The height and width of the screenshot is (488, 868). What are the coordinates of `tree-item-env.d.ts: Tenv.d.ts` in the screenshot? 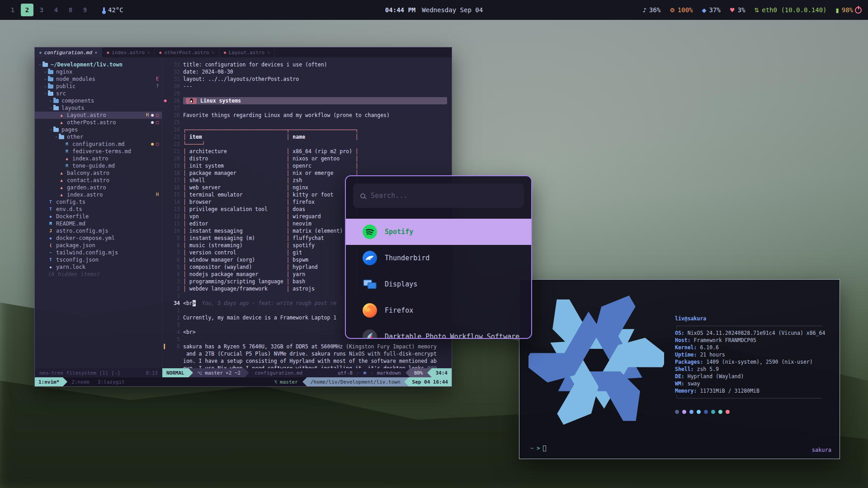 It's located at (99, 209).